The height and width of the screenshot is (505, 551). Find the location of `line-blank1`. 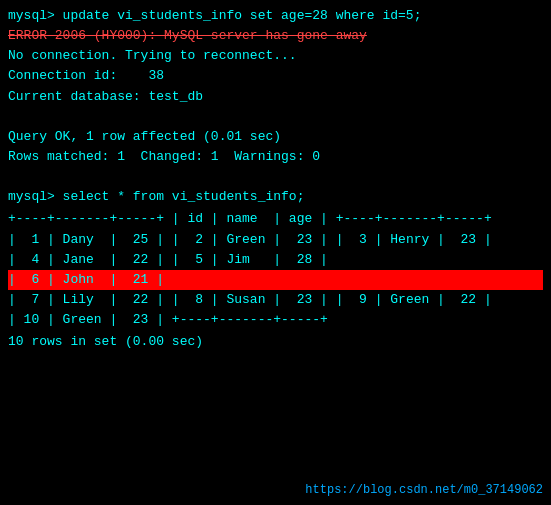

line-blank1 is located at coordinates (276, 117).